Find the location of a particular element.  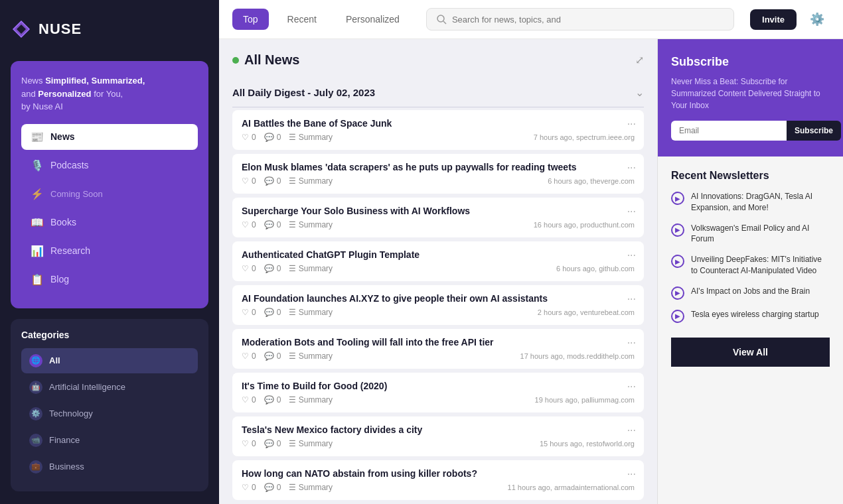

category-tech: ⚙️ Technology is located at coordinates (110, 414).